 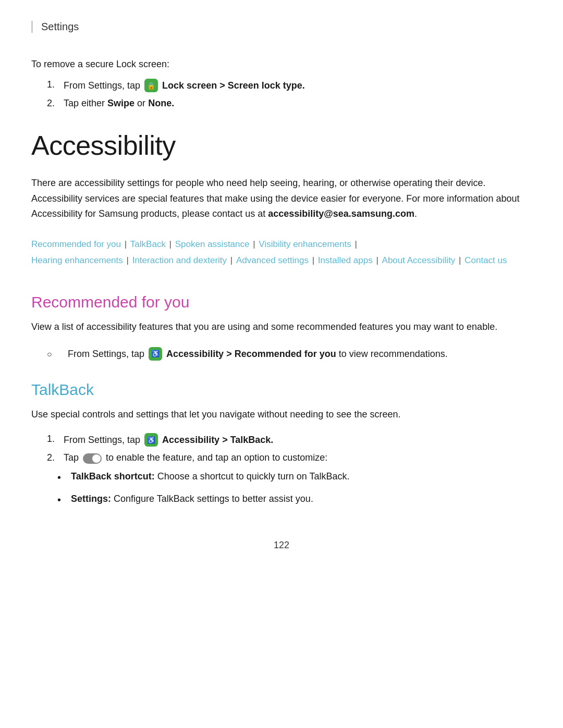 I want to click on description-text: There are accessibility settings for peo…, so click(x=282, y=199).